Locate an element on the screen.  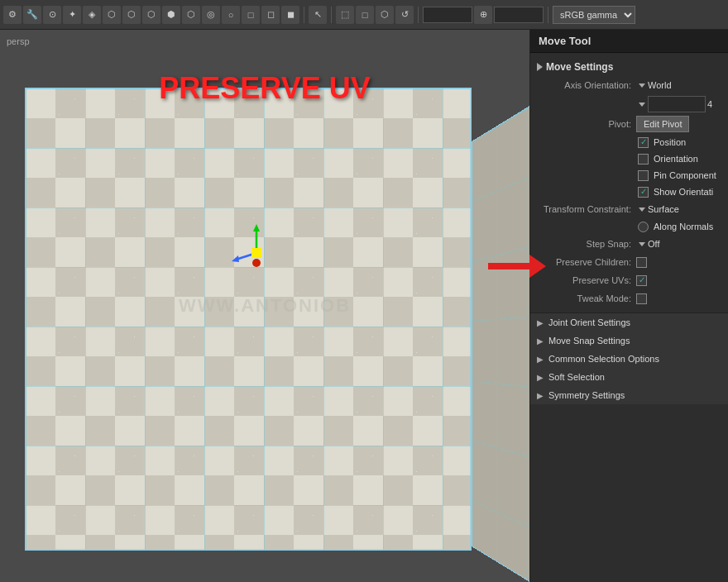
transform-constraint-row: Transform Constraint: Surface is located at coordinates (629, 209).